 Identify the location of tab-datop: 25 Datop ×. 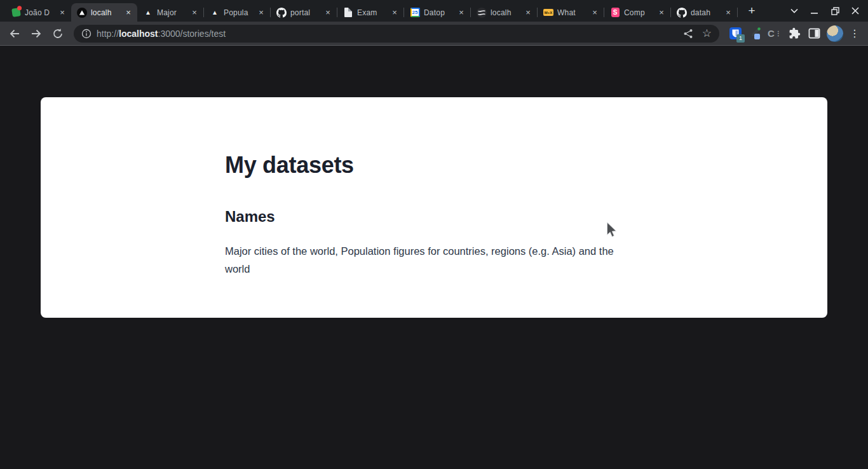
(437, 13).